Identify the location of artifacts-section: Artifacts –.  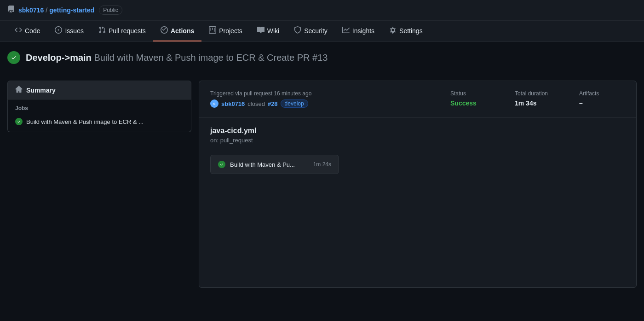
(602, 99).